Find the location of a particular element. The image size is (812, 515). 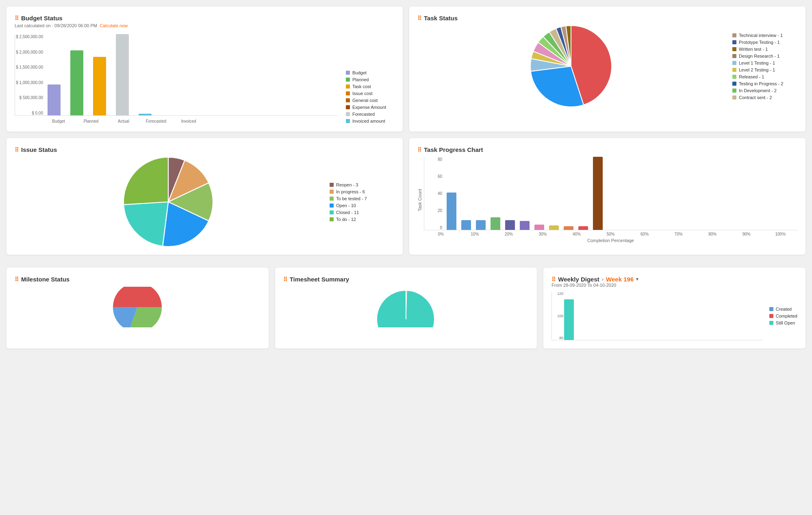

budget-title: ⠿ Budget Status is located at coordinates (205, 18).